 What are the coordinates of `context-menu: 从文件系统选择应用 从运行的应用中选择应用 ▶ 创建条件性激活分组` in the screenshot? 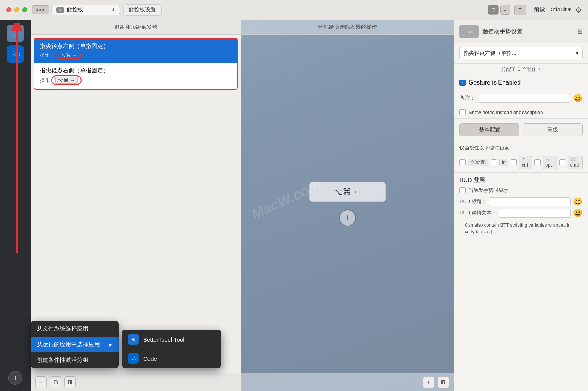 It's located at (75, 345).